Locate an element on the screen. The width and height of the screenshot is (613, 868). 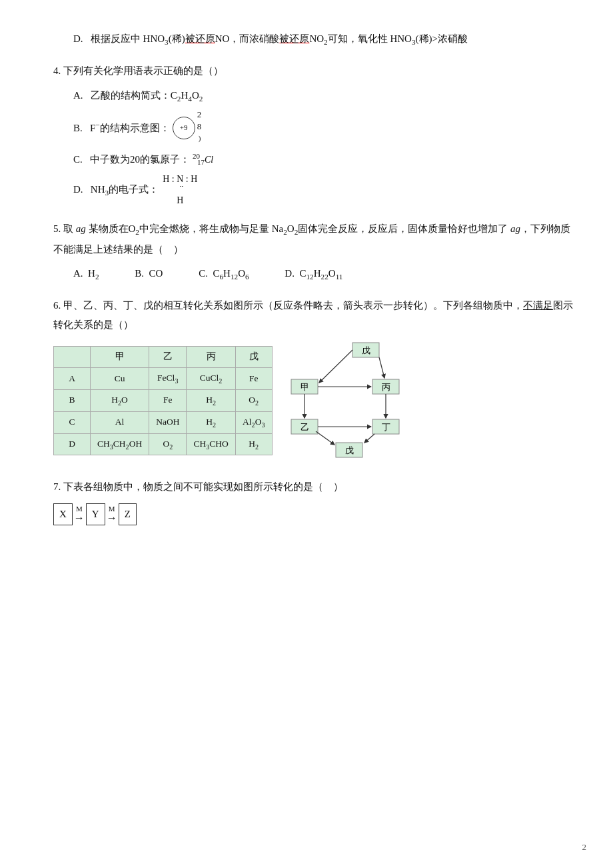
q4-option-c: C. 中子数为20的氯原子： 2017Cl is located at coordinates (323, 159).